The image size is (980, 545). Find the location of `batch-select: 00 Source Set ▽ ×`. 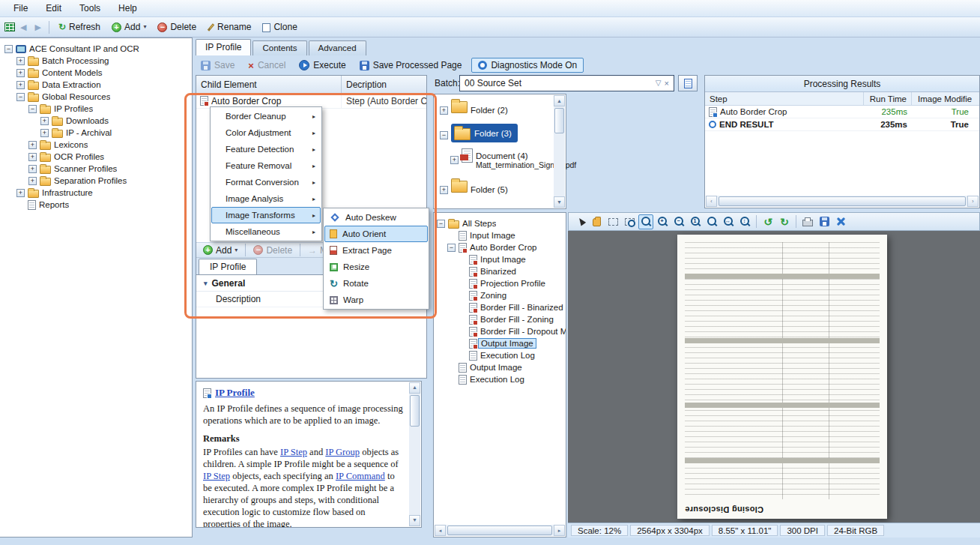

batch-select: 00 Source Set ▽ × is located at coordinates (566, 83).